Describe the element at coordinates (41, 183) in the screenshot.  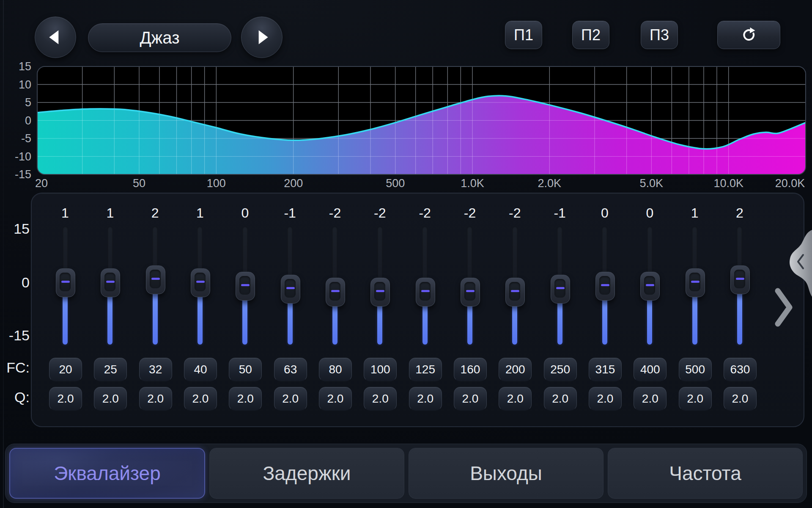
I see `x-tick-label: 20` at that location.